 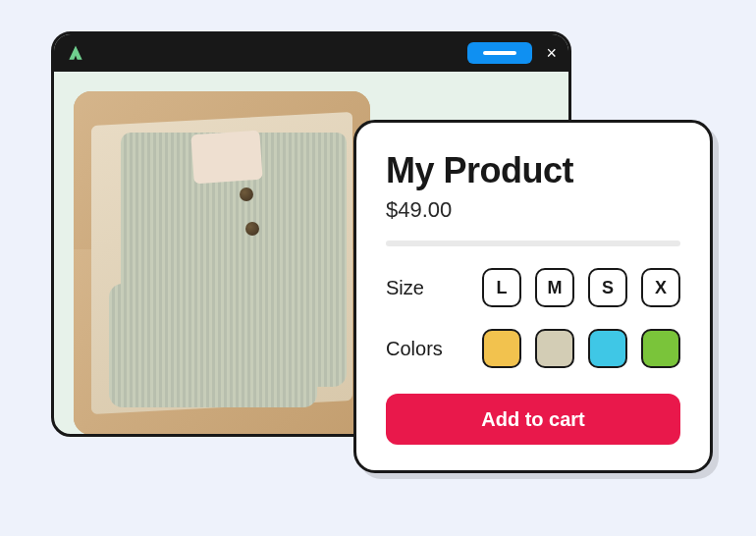 I want to click on add-to-cart-button: Add to cart, so click(x=533, y=419).